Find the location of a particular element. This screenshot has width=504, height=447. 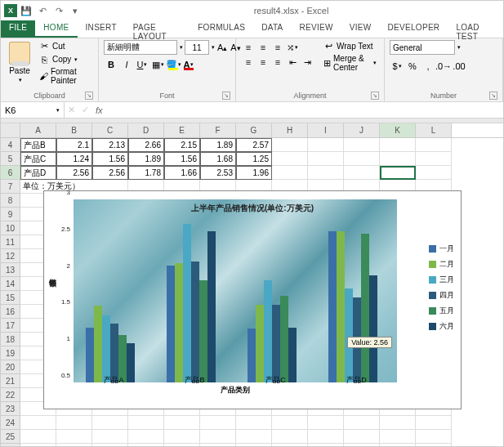

col-head: B is located at coordinates (74, 131).